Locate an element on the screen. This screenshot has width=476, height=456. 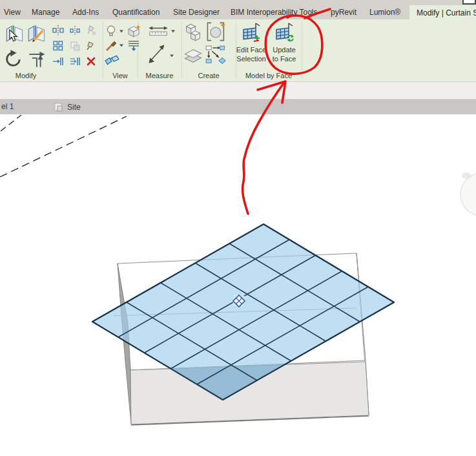
transfer-diagram-icon is located at coordinates (216, 56).